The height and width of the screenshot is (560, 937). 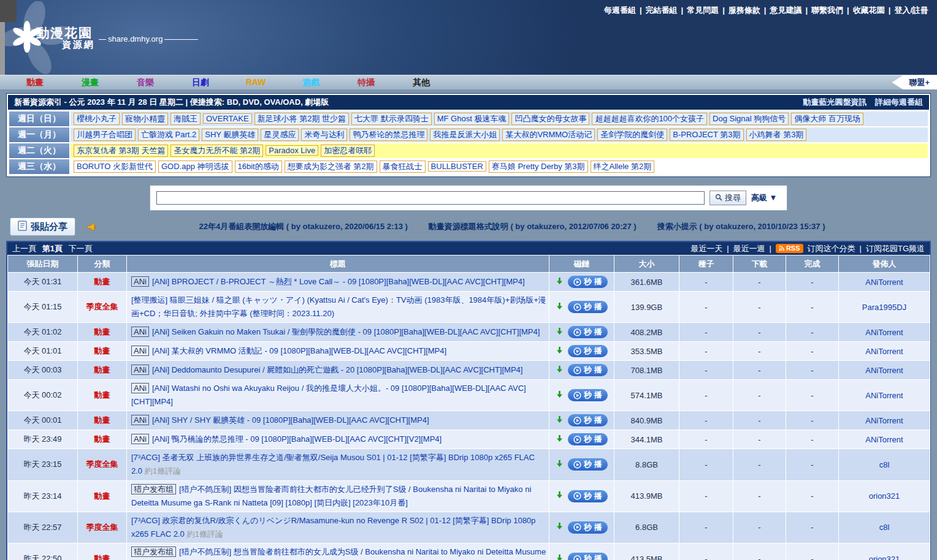 I want to click on row-team-tag: 猎户发布组, so click(x=153, y=489).